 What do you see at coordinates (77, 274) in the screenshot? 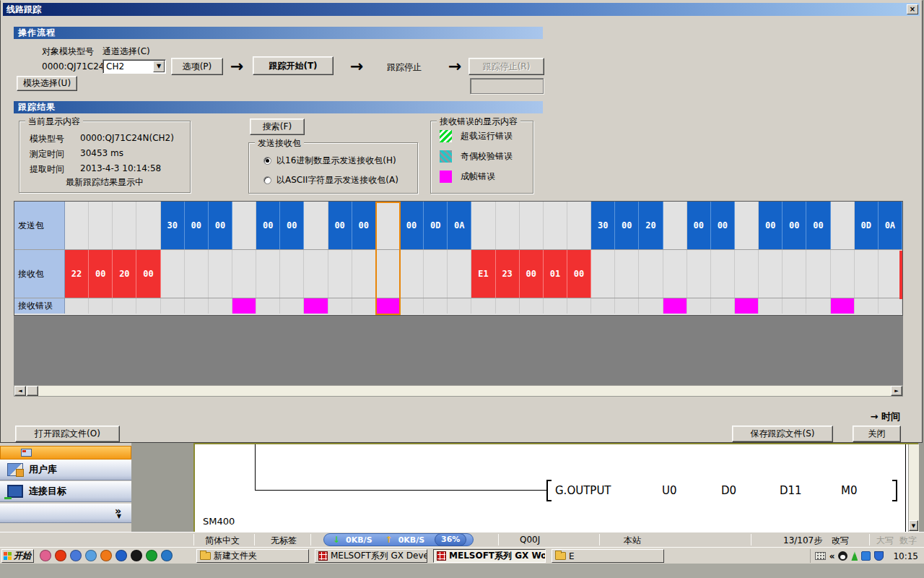
I see `recv-cell: 22` at bounding box center [77, 274].